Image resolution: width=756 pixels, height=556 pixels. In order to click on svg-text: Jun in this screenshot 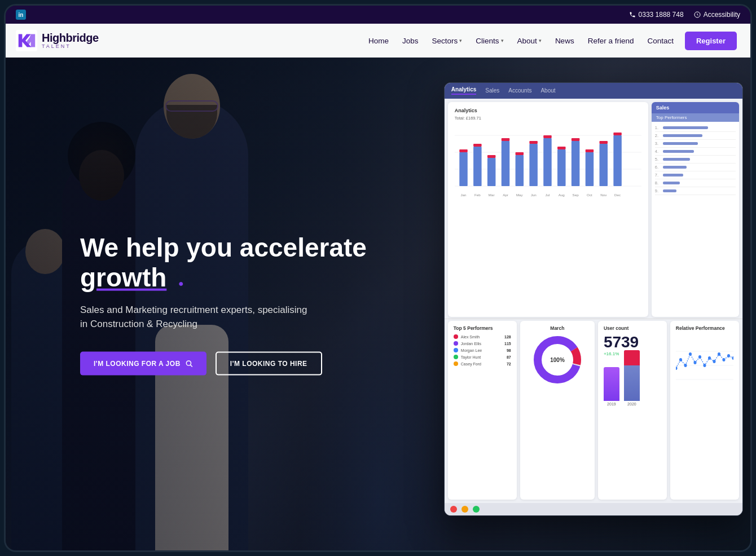, I will do `click(533, 195)`.